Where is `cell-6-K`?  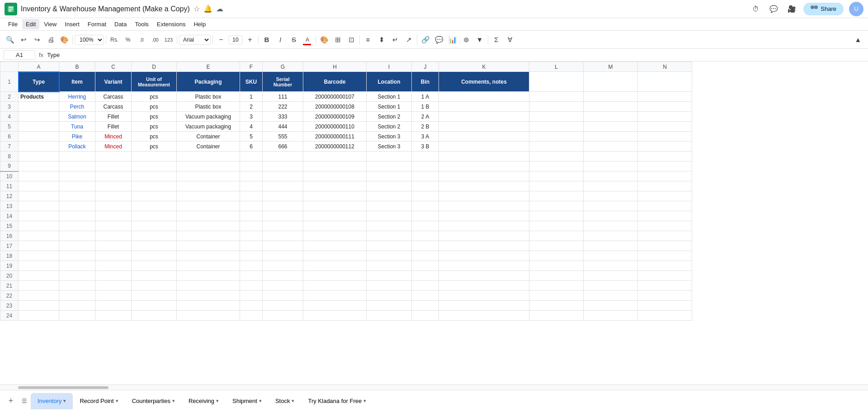 cell-6-K is located at coordinates (484, 137).